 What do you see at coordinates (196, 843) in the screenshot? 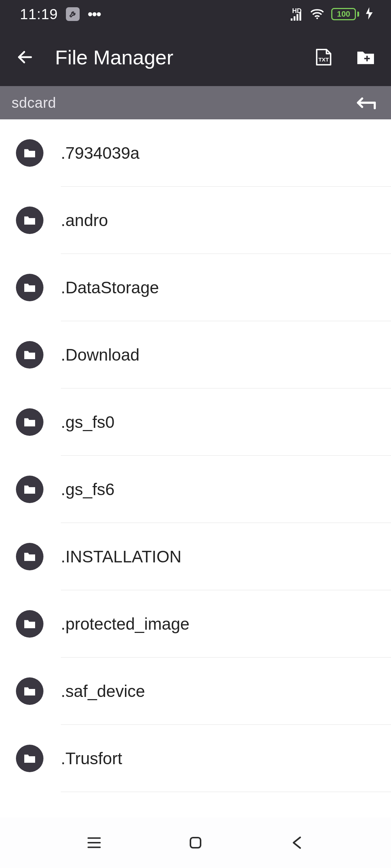
I see `system-nav-bar` at bounding box center [196, 843].